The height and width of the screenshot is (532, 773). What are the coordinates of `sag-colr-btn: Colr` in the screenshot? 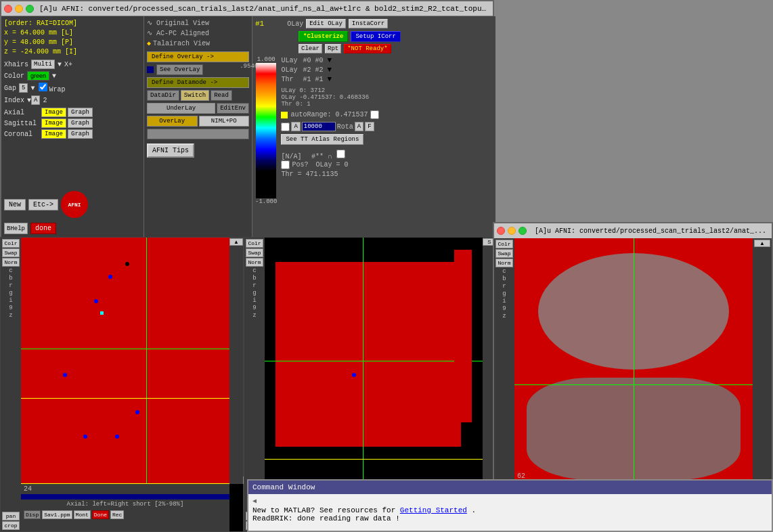 It's located at (255, 244).